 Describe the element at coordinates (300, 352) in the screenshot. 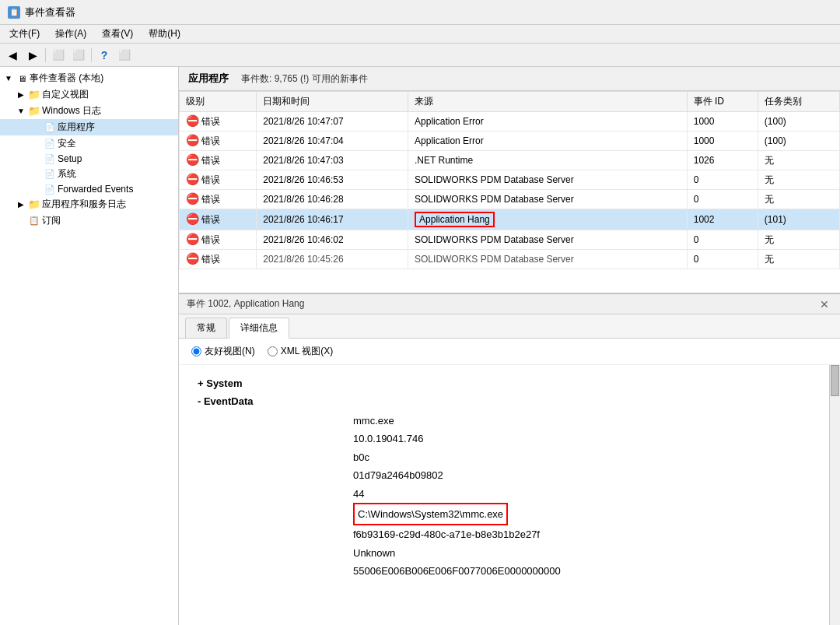

I see `radio-xml: XML 视图(X)` at that location.